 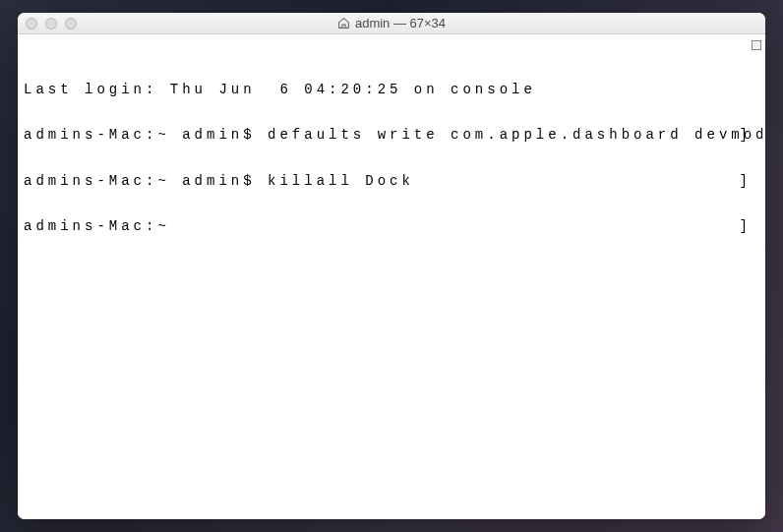 What do you see at coordinates (392, 24) in the screenshot?
I see `window-title-container: admin — 67×34` at bounding box center [392, 24].